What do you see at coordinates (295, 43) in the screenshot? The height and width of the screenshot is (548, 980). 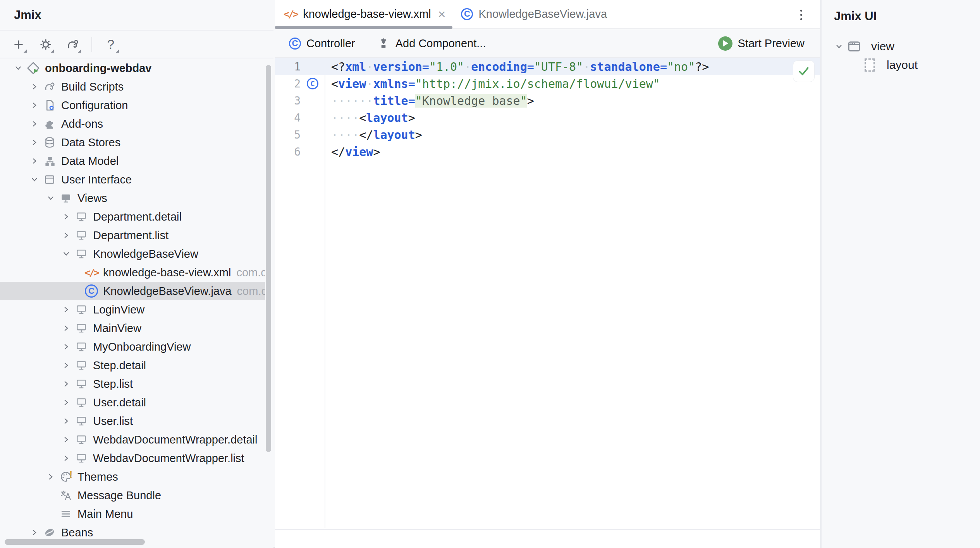 I see `controller-class-icon: C` at bounding box center [295, 43].